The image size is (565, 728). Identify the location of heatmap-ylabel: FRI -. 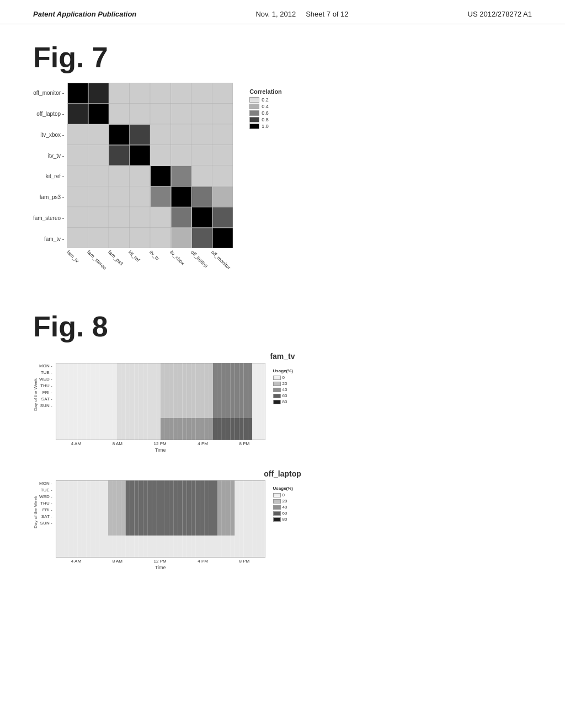
(46, 393).